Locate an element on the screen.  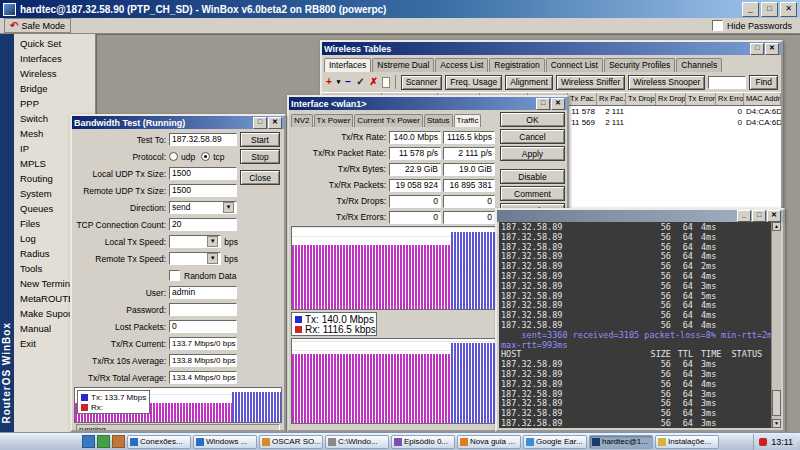
enable-icon: ✓ is located at coordinates (360, 82).